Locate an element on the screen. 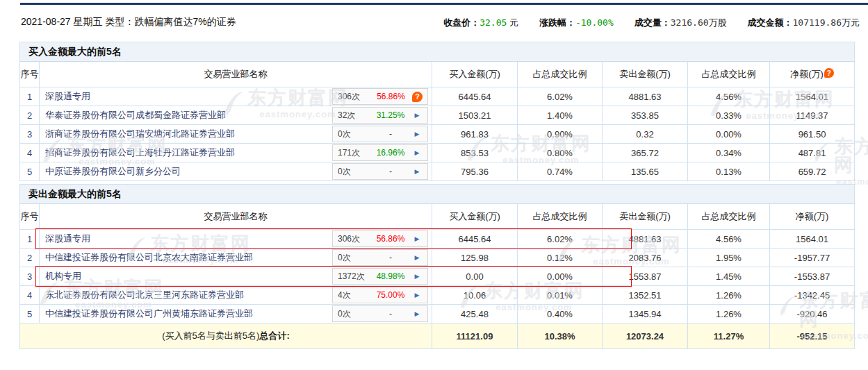 Image resolution: width=868 pixels, height=370 pixels. col-seq: 序号 is located at coordinates (30, 75).